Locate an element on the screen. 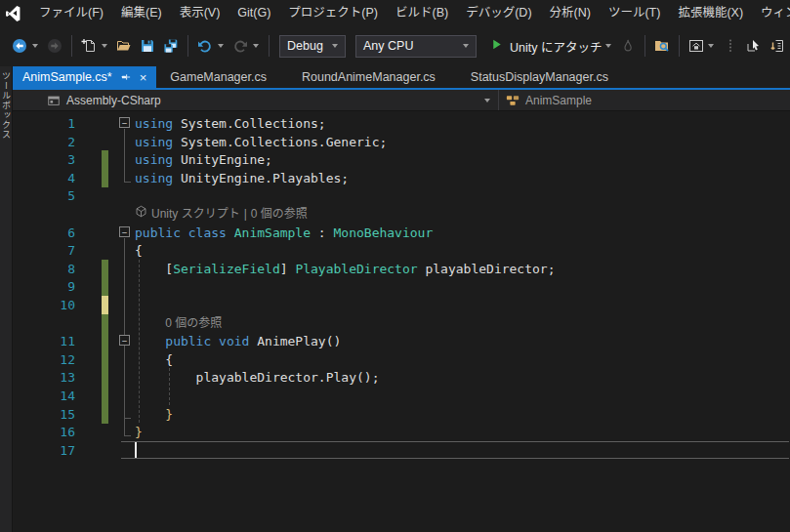 The width and height of the screenshot is (790, 532). code-token: public class is located at coordinates (181, 232).